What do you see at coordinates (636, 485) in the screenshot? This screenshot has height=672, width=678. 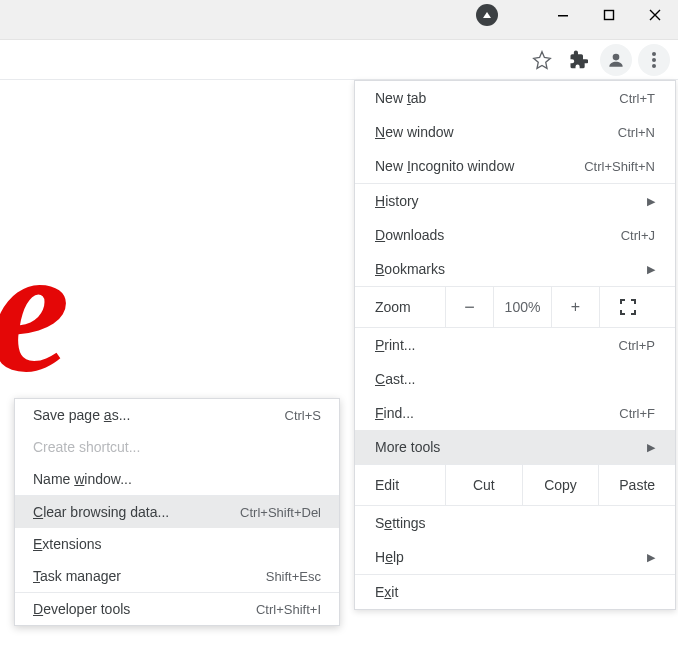 I see `edit-paste-button: Paste` at bounding box center [636, 485].